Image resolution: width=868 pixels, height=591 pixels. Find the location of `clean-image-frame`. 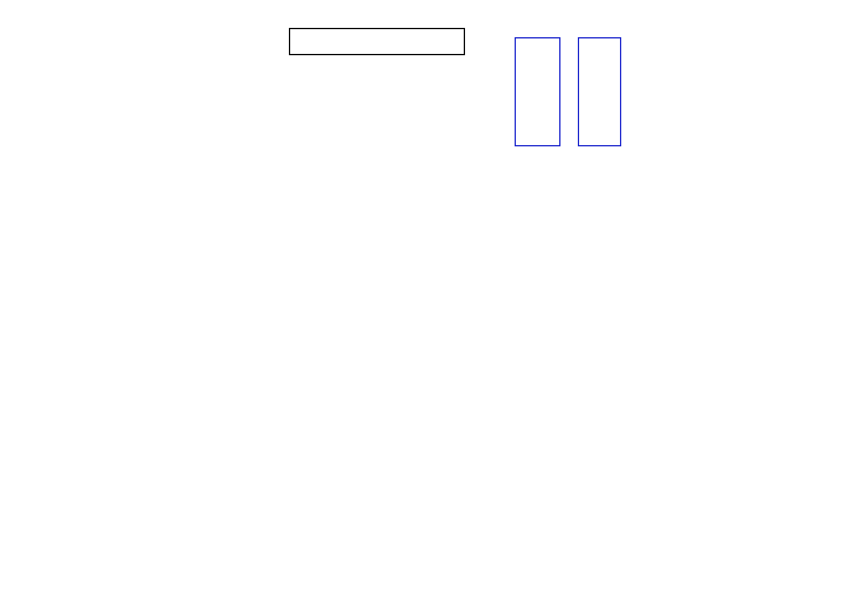

clean-image-frame is located at coordinates (600, 92).